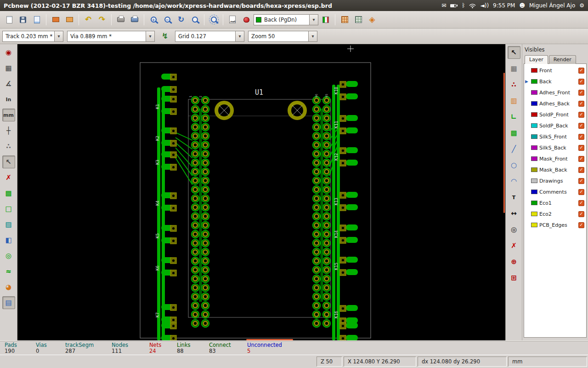  I want to click on auto-delete-button: ✗, so click(9, 178).